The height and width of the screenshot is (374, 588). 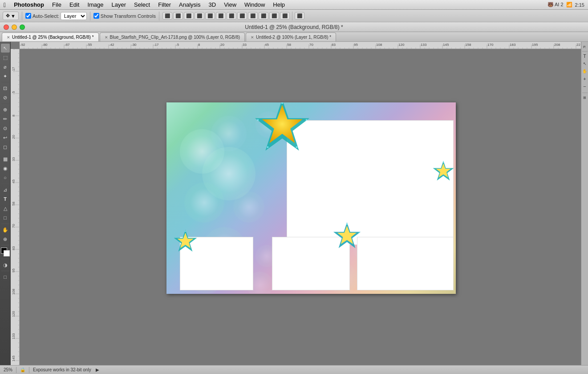 I want to click on align-center-h-btn: ⬛, so click(x=178, y=16).